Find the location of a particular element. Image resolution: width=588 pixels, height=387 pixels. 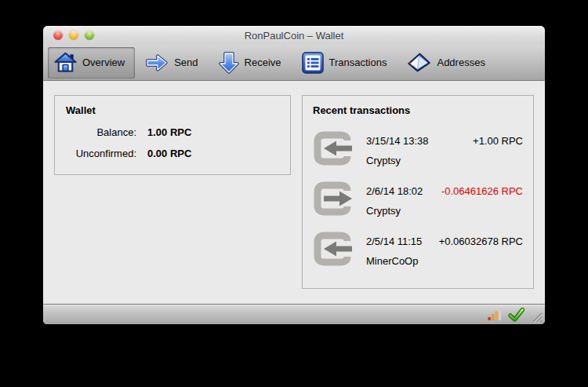

unconfirmed-label: Unconfirmed: is located at coordinates (101, 154).